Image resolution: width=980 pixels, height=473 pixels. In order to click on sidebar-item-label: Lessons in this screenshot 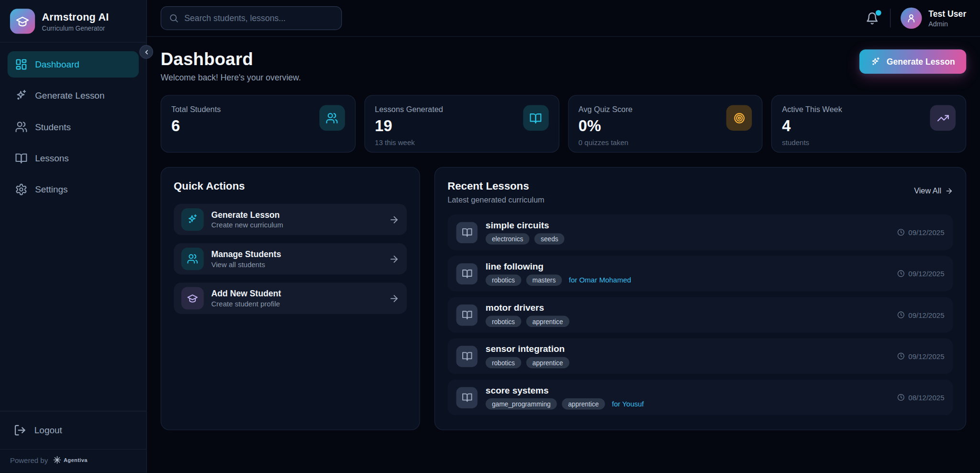, I will do `click(52, 158)`.